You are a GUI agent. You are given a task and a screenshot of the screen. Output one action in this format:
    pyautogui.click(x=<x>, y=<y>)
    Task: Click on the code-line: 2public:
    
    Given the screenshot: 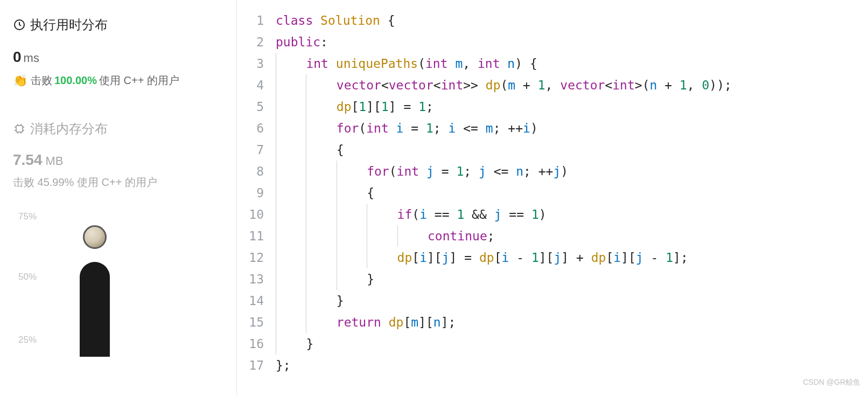 What is the action you would take?
    pyautogui.click(x=558, y=42)
    